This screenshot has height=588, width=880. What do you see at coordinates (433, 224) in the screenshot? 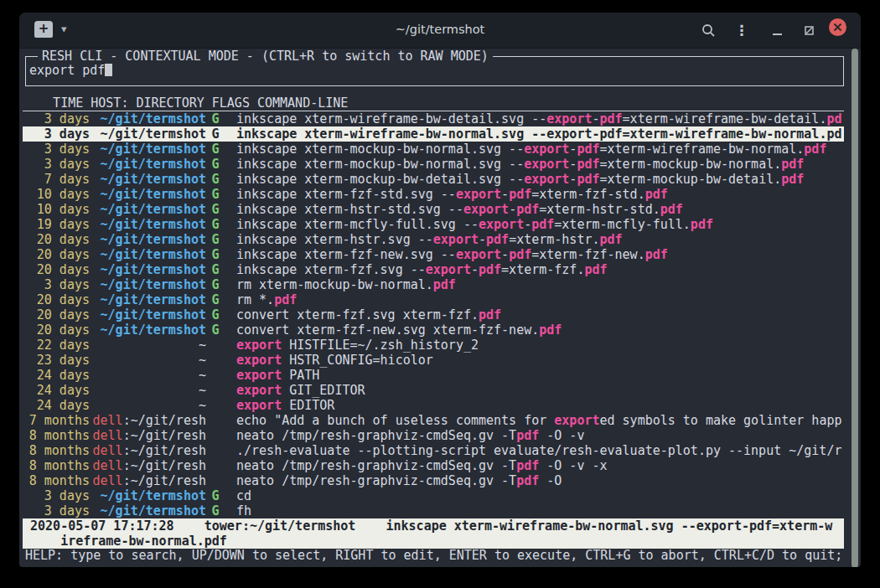
I see `history-row: 19 days~/git/termshotGinkscape xterm-mcf…` at bounding box center [433, 224].